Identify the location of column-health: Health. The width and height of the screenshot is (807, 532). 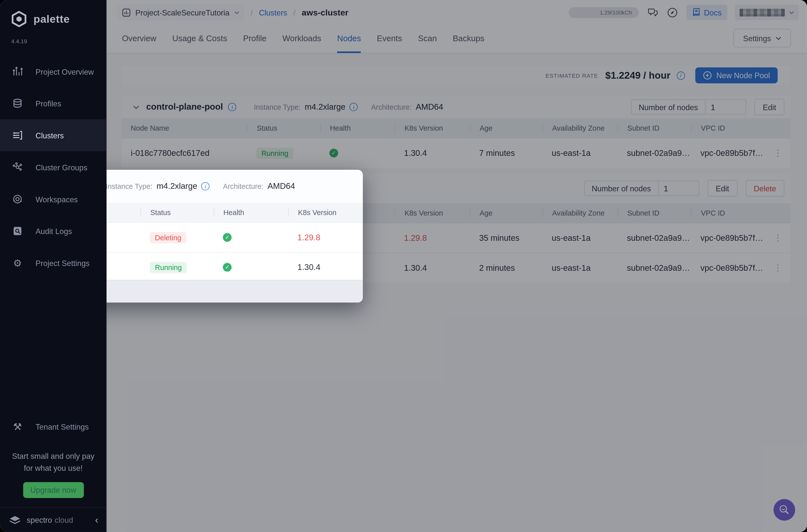
(251, 212).